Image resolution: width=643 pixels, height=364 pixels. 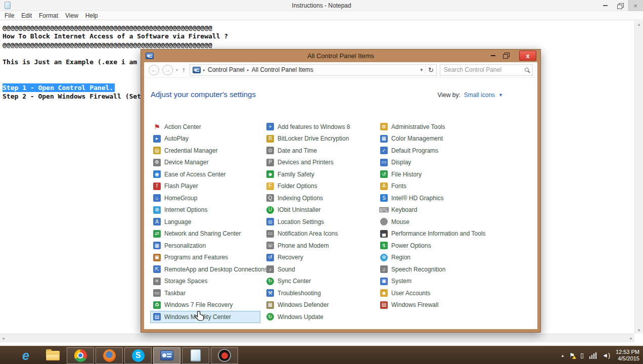 I want to click on cp-item-recovery: ↺Recovery, so click(x=320, y=258).